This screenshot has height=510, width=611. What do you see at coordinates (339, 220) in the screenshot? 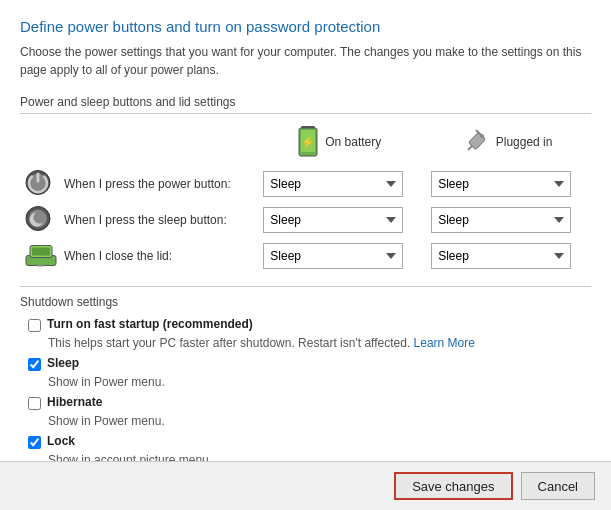
I see `battery-select-cell-1: Do nothingSleepHibernateShut down` at bounding box center [339, 220].